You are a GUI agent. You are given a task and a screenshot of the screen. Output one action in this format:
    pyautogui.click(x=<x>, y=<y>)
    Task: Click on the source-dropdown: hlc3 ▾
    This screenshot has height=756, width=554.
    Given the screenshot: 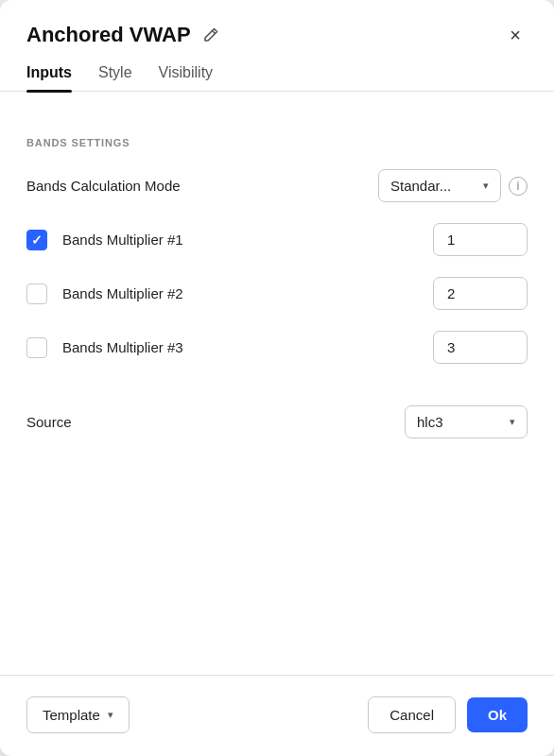 What is the action you would take?
    pyautogui.click(x=466, y=421)
    